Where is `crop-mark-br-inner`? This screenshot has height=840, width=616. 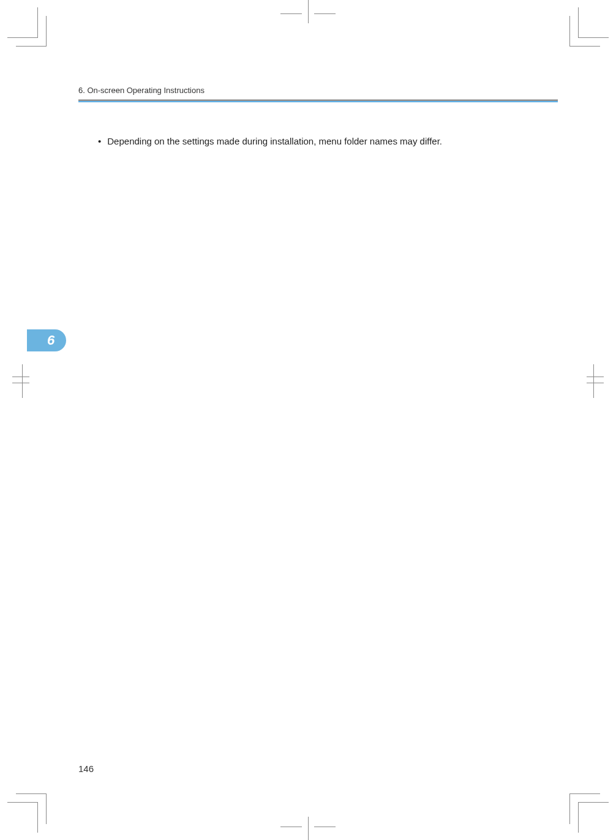
crop-mark-br-inner is located at coordinates (585, 809).